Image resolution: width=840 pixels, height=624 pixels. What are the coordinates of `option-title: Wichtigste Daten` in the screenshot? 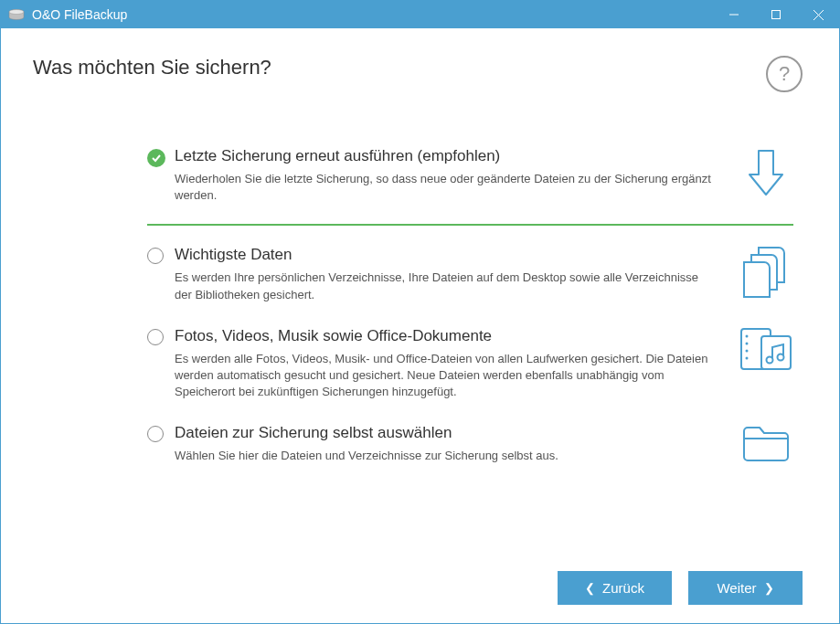 It's located at (442, 255).